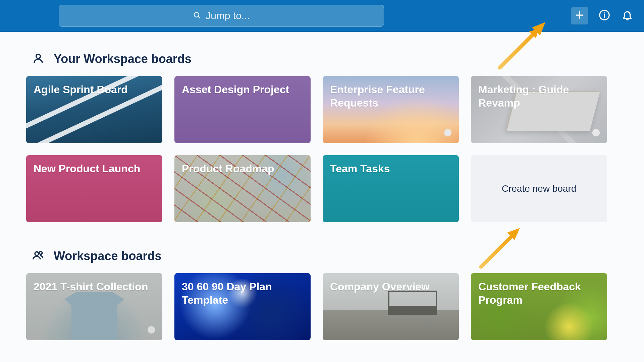 The height and width of the screenshot is (362, 644). I want to click on search-input: Jump to..., so click(221, 16).